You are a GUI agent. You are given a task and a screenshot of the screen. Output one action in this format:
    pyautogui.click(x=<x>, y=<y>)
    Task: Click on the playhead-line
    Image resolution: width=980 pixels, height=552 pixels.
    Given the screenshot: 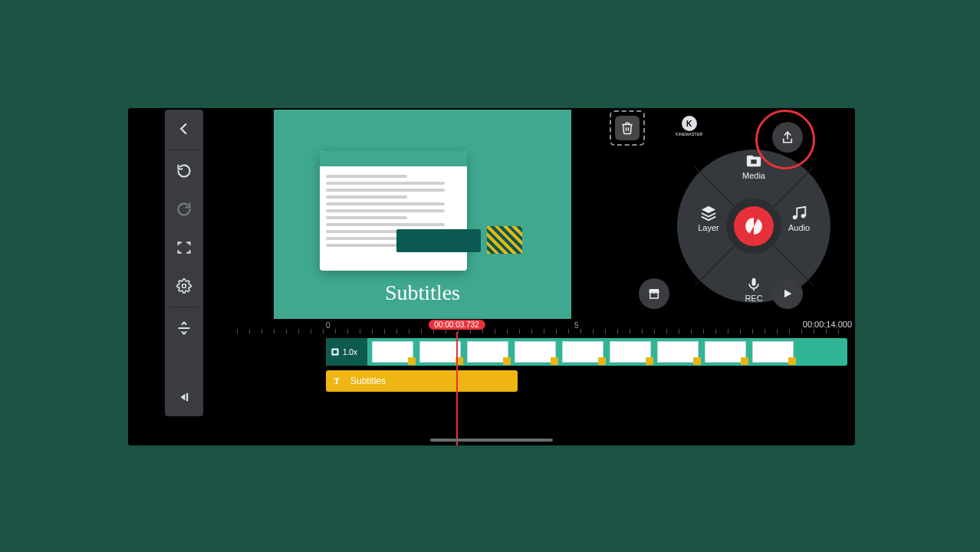 What is the action you would take?
    pyautogui.click(x=457, y=389)
    